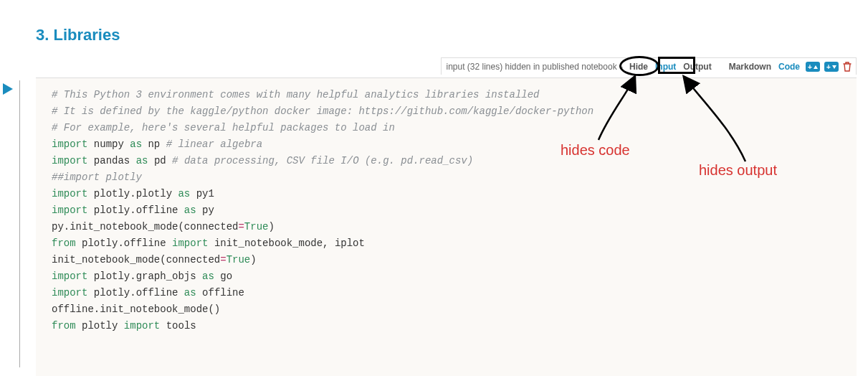 This screenshot has height=376, width=868. What do you see at coordinates (649, 66) in the screenshot?
I see `cell-toolbar: input (32 lines) hidden in published not…` at bounding box center [649, 66].